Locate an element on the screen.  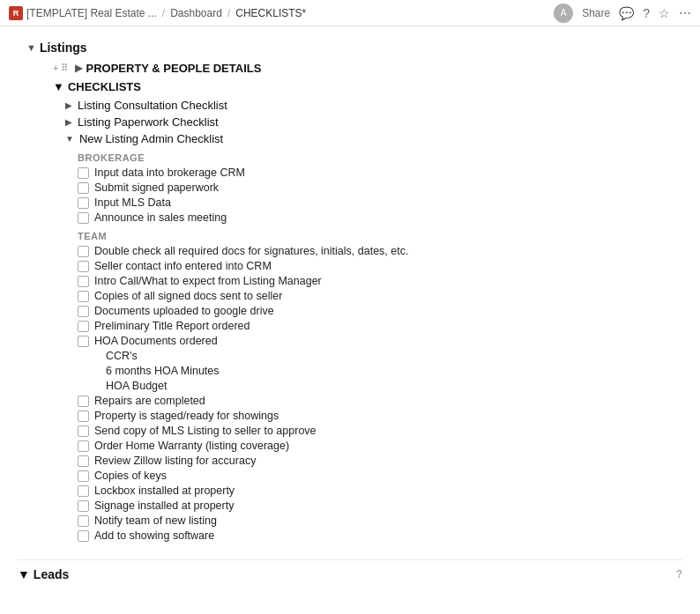
star-icon: ☆ is located at coordinates (665, 13).